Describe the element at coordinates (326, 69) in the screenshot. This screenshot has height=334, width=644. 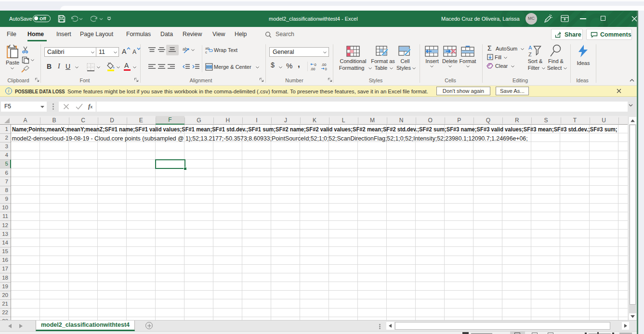
I see `svg-text: 0` at that location.